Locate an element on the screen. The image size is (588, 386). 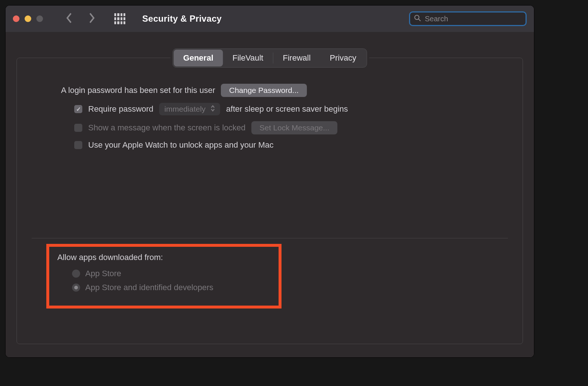
show-message-row: Show a message when the screen is locked… is located at coordinates (291, 128).